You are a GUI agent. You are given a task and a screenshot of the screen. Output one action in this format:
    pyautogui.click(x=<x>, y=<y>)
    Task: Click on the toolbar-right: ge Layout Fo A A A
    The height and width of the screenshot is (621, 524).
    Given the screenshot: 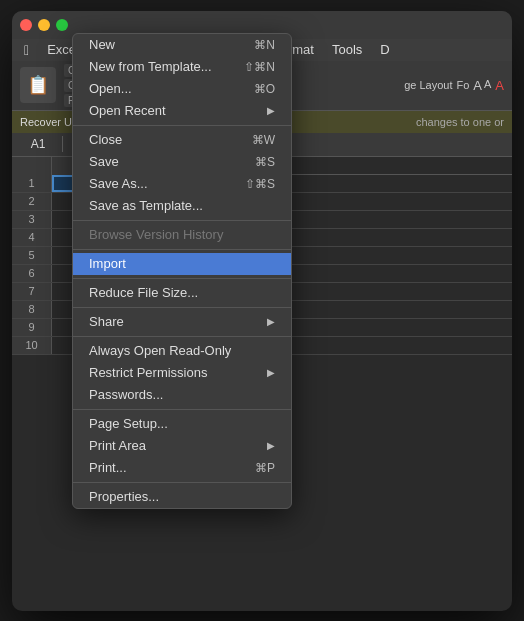 What is the action you would take?
    pyautogui.click(x=454, y=86)
    